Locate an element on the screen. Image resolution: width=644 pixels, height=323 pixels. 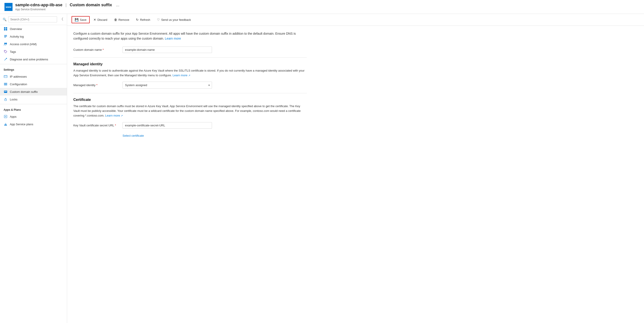
select-certificate-button: Select certificate is located at coordinates (133, 136).